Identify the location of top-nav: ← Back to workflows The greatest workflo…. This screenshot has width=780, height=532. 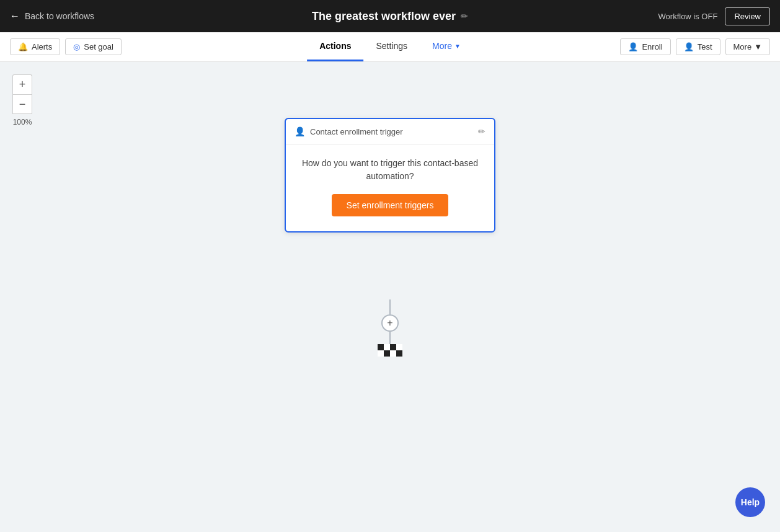
(390, 16).